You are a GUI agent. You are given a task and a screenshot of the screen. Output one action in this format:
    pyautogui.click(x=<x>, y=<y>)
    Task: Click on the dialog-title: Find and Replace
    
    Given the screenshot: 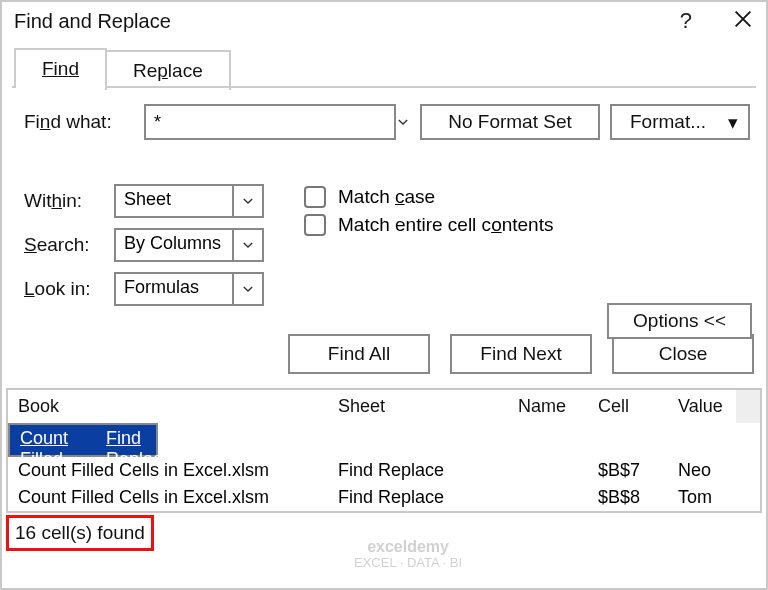 What is the action you would take?
    pyautogui.click(x=347, y=22)
    